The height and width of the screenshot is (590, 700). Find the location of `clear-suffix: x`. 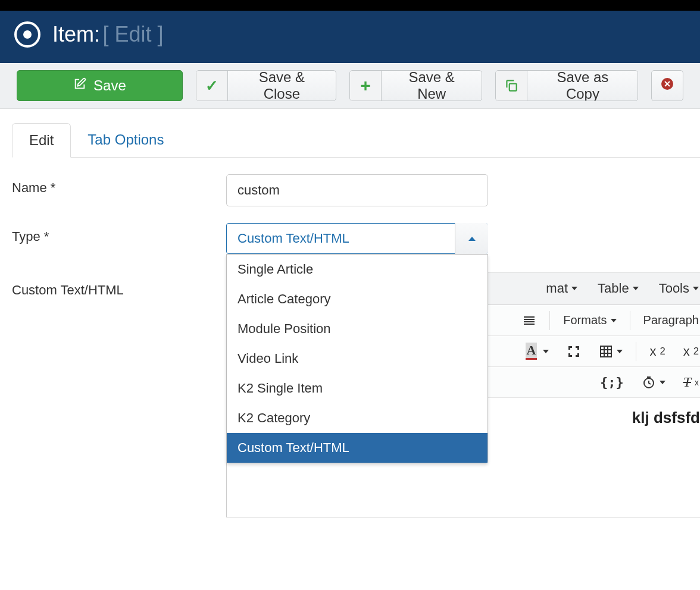

clear-suffix: x is located at coordinates (696, 382).